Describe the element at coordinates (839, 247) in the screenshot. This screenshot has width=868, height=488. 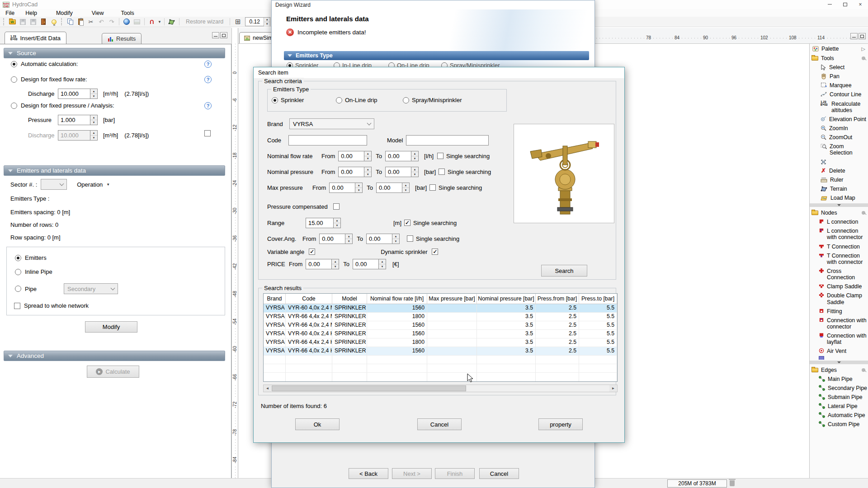
I see `node-t-connection: T Connection` at that location.